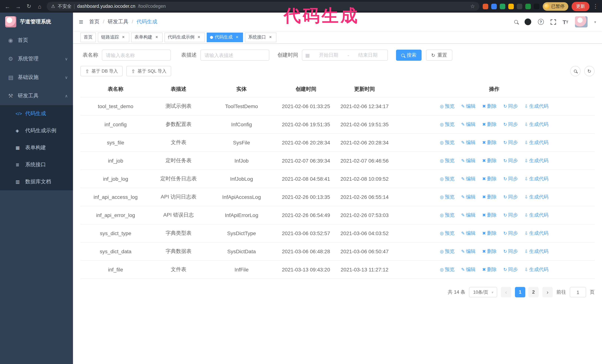  I want to click on tab: 表单构建 ×, so click(147, 37).